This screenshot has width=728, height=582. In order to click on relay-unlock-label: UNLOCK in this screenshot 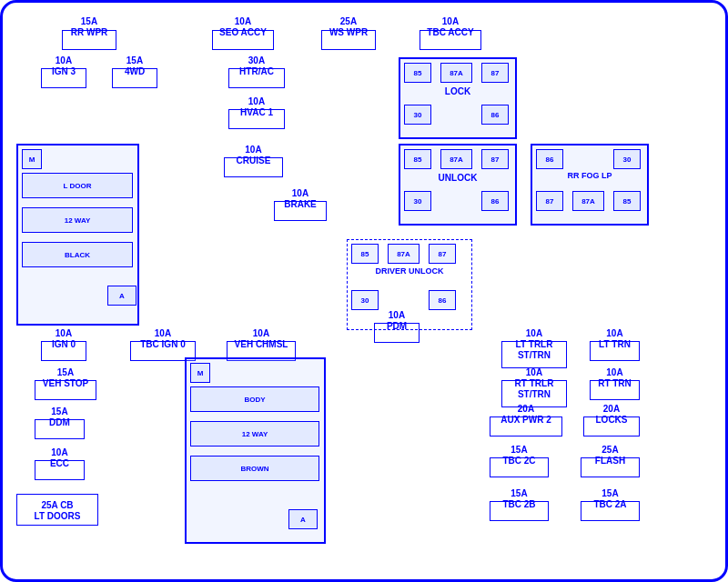, I will do `click(458, 178)`.